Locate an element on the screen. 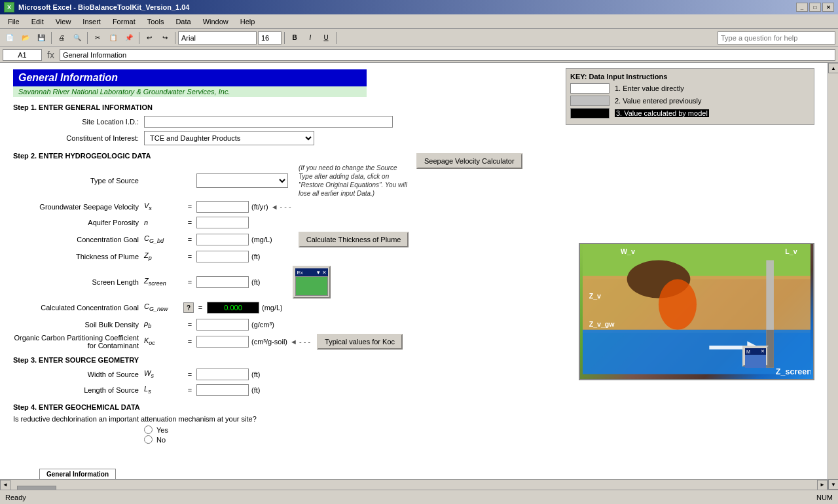  open-button: 📂 is located at coordinates (26, 38).